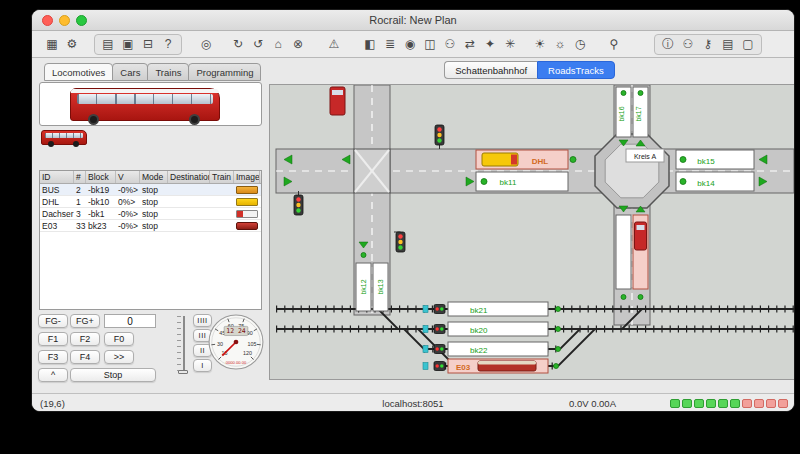 This screenshot has height=454, width=800. What do you see at coordinates (708, 44) in the screenshot?
I see `lock-icon: ⚷` at bounding box center [708, 44].